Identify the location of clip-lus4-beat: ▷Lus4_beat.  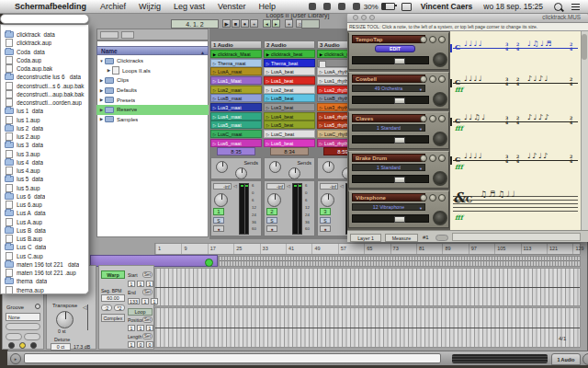
(289, 116).